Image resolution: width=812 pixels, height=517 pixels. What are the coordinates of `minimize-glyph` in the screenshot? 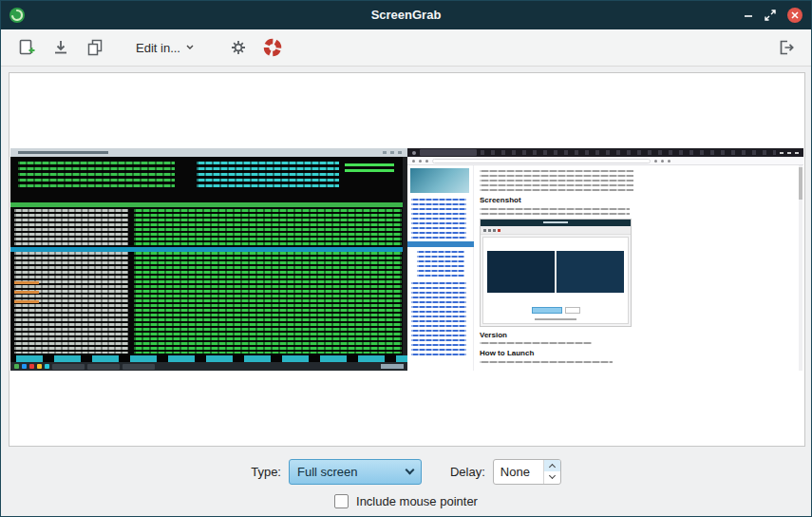 It's located at (782, 153).